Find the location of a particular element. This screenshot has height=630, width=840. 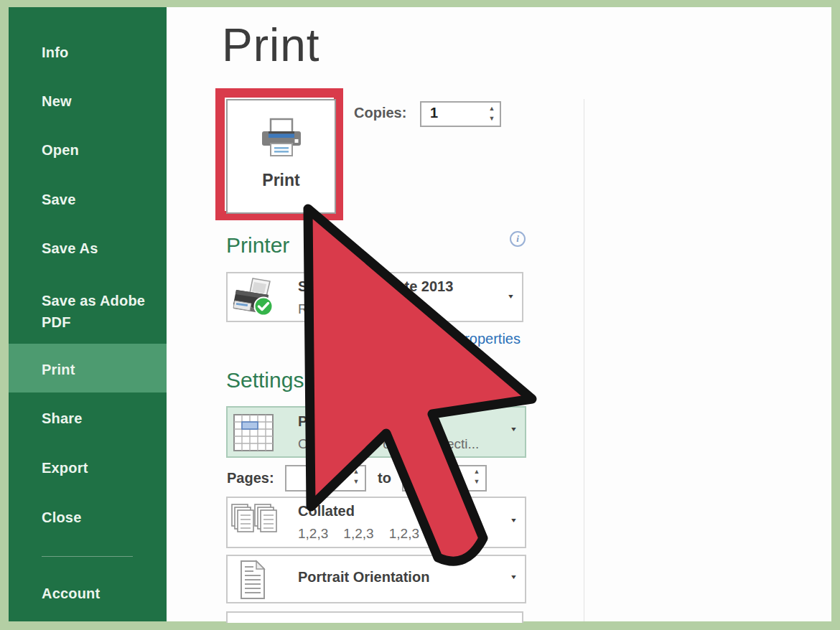

preview-divider is located at coordinates (584, 360).